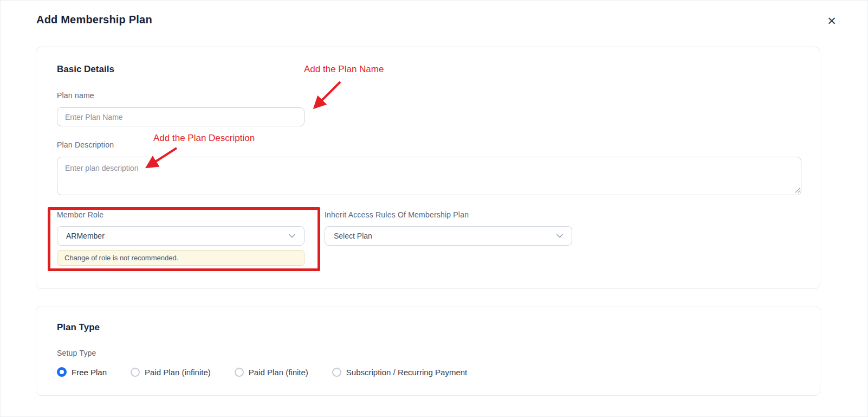 Image resolution: width=868 pixels, height=417 pixels. What do you see at coordinates (406, 372) in the screenshot?
I see `radio-label: Subscription / Recurring Payment` at bounding box center [406, 372].